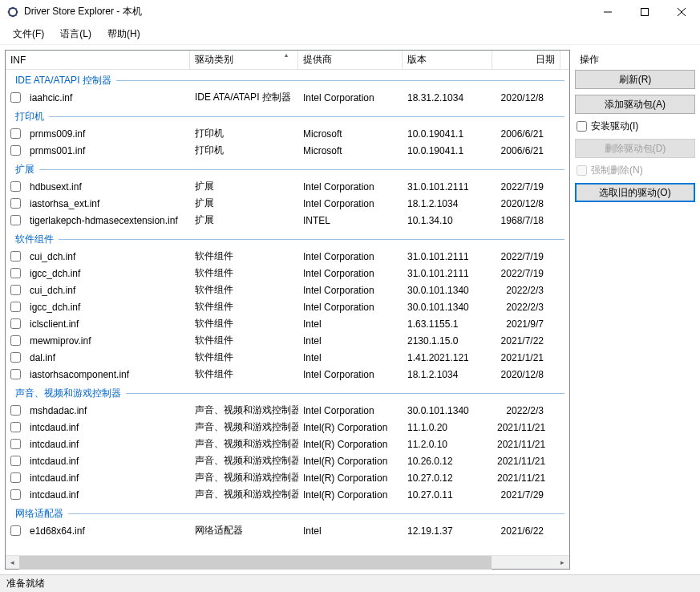  Describe the element at coordinates (682, 12) in the screenshot. I see `close-button` at that location.